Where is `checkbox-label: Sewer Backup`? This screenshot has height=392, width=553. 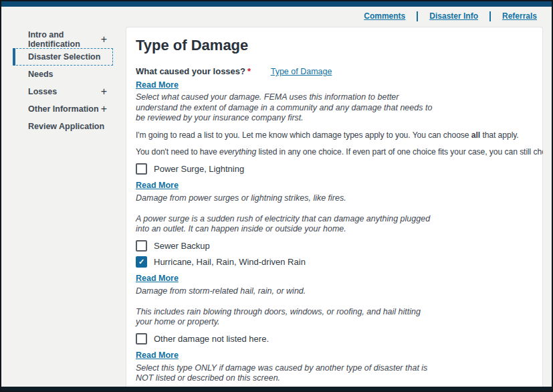
checkbox-label: Sewer Backup is located at coordinates (182, 246).